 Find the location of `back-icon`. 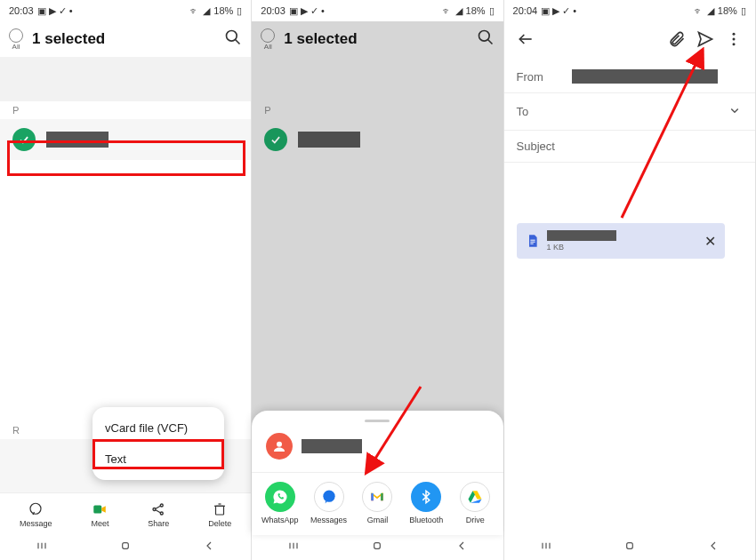

back-icon is located at coordinates (526, 41).